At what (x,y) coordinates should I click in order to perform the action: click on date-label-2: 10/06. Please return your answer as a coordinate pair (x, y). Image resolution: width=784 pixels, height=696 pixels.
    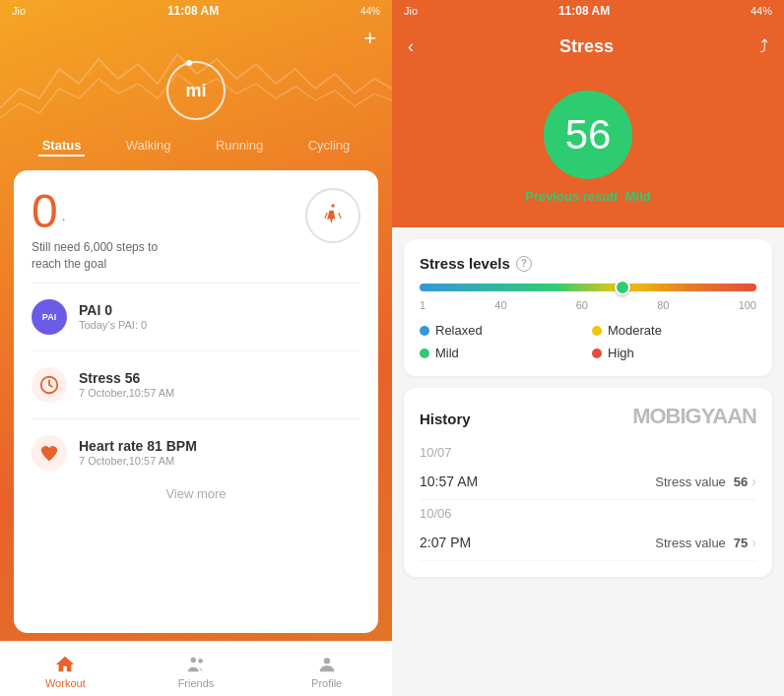
    Looking at the image, I should click on (588, 512).